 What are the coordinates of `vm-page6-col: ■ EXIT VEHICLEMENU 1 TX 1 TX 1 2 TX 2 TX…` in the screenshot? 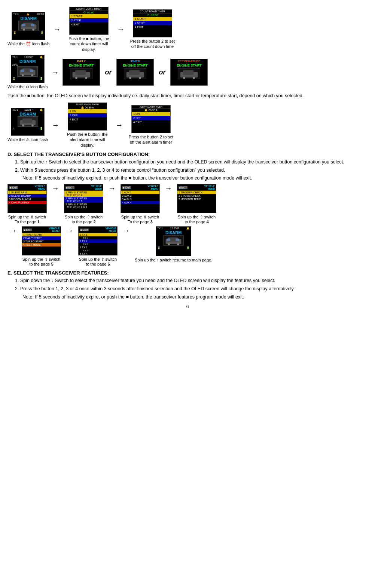 It's located at (98, 246).